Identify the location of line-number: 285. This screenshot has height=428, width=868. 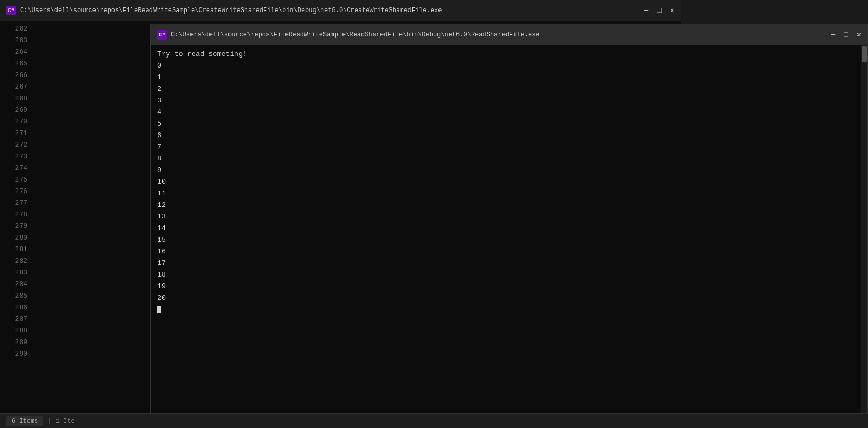
(16, 296).